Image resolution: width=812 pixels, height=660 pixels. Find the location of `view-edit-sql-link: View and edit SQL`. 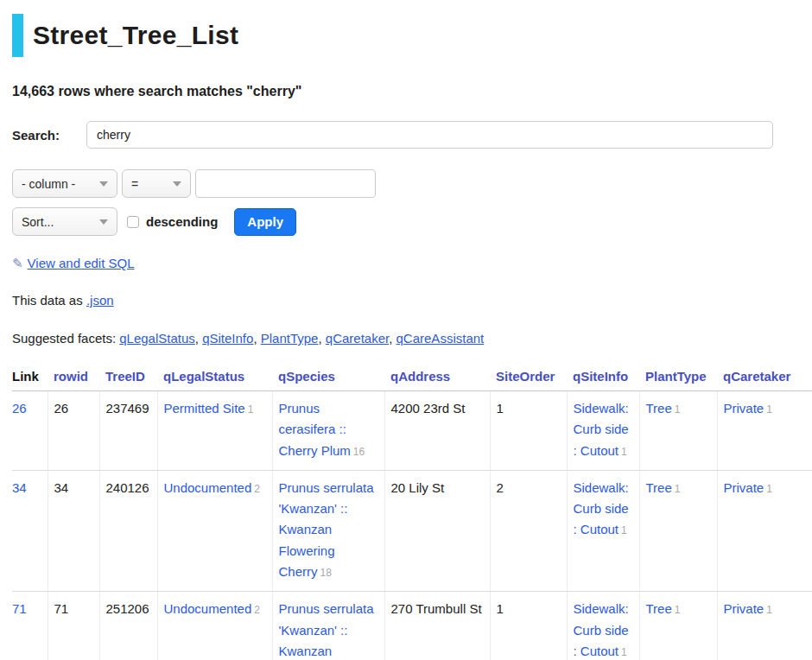

view-edit-sql-link: View and edit SQL is located at coordinates (81, 263).